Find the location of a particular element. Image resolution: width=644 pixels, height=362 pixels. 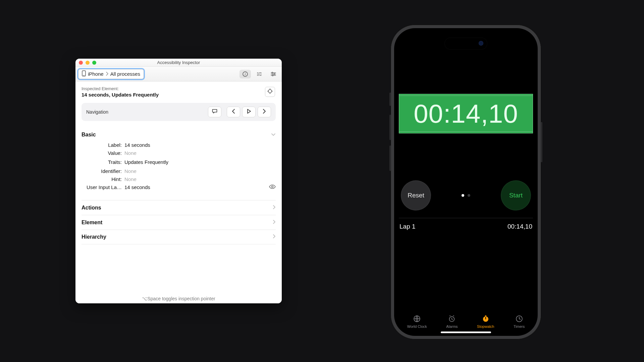

tab-label: Timers is located at coordinates (519, 326).